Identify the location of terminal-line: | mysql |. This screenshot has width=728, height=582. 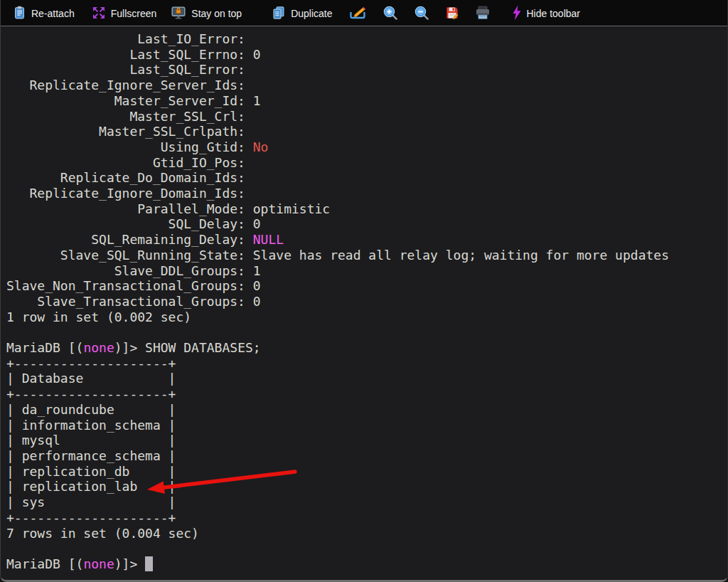
(367, 440).